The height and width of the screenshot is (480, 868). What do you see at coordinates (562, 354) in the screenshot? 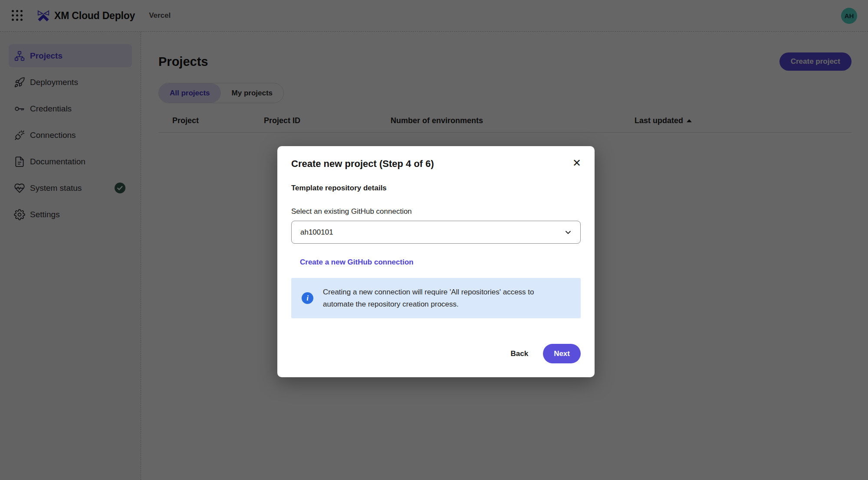
I see `next-button: Next` at bounding box center [562, 354].